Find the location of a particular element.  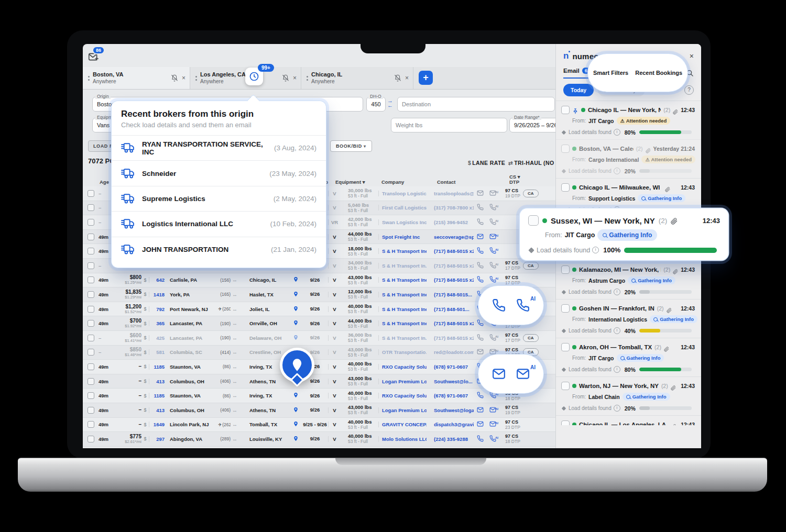

highlighted-booking-card: Sussex, WI — New York, NY (2) 12:43 From… is located at coordinates (624, 235).